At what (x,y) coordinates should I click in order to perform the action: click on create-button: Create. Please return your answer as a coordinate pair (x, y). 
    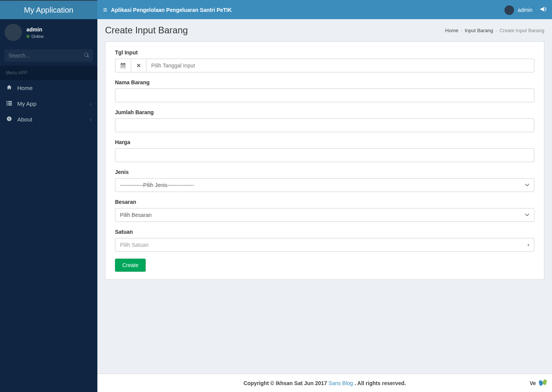
    Looking at the image, I should click on (130, 265).